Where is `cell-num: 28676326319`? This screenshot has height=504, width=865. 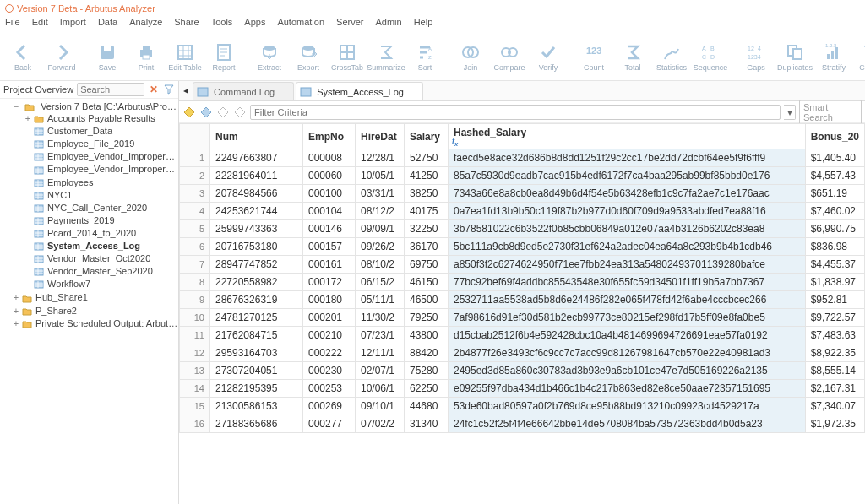 cell-num: 28676326319 is located at coordinates (257, 301).